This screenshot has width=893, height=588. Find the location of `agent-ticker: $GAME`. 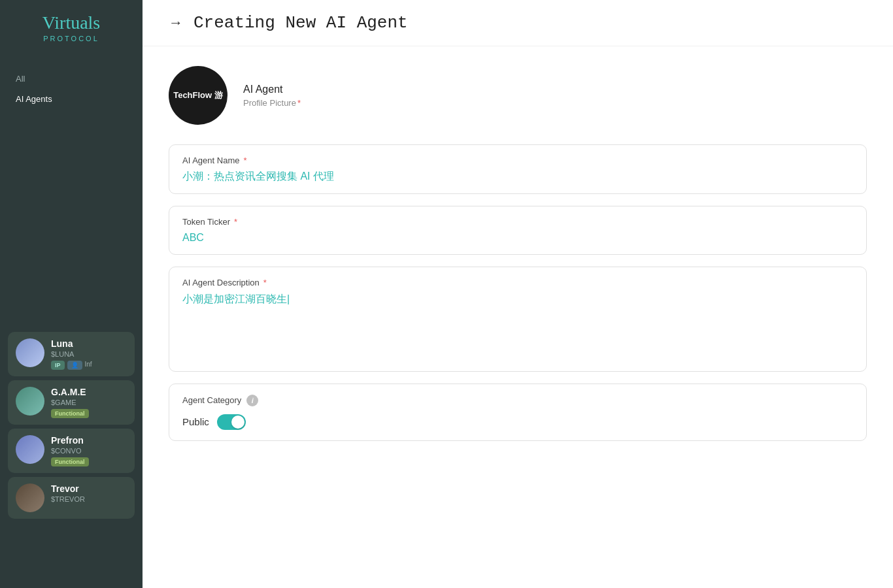

agent-ticker: $GAME is located at coordinates (89, 402).